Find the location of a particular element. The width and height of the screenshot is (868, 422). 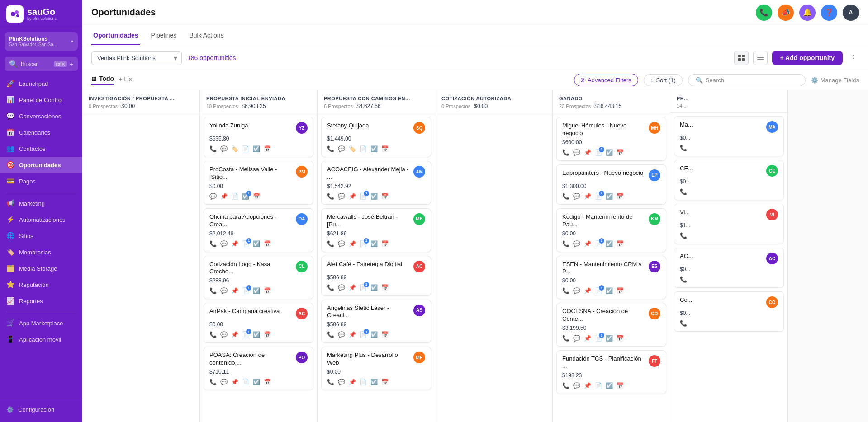

megaphone-button: 📣 is located at coordinates (786, 13).